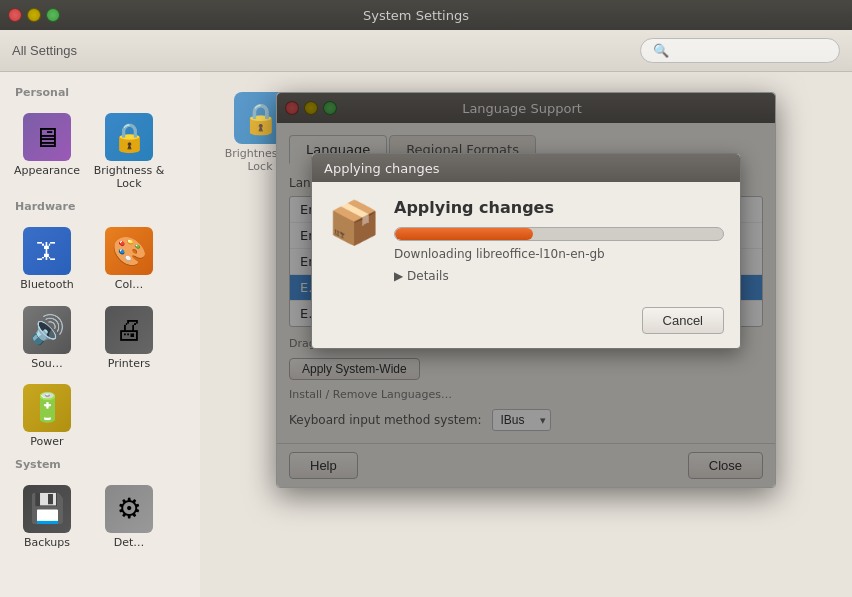 This screenshot has width=852, height=597. Describe the element at coordinates (47, 251) in the screenshot. I see `bluetooth-icon: ⯰` at that location.